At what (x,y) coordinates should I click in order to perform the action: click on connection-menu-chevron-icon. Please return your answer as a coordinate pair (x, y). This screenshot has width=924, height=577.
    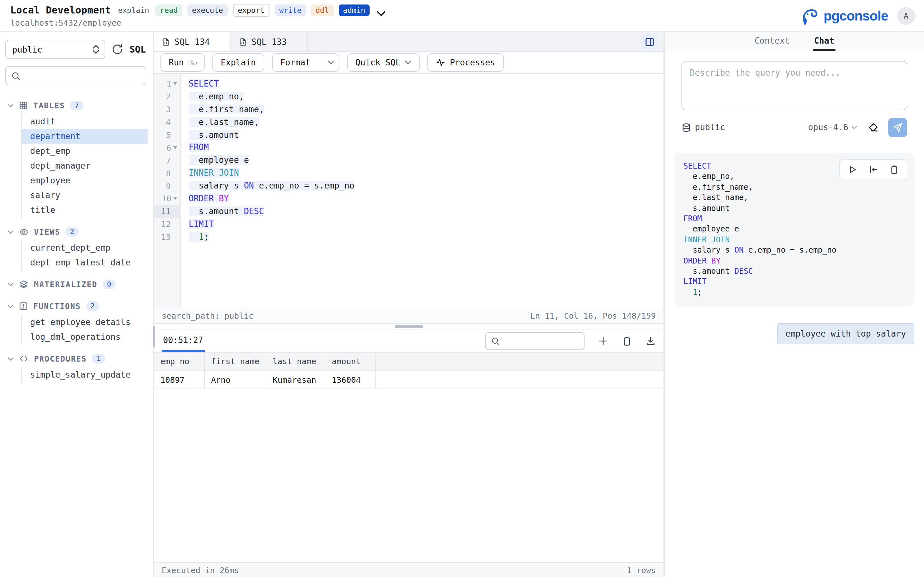
    Looking at the image, I should click on (381, 14).